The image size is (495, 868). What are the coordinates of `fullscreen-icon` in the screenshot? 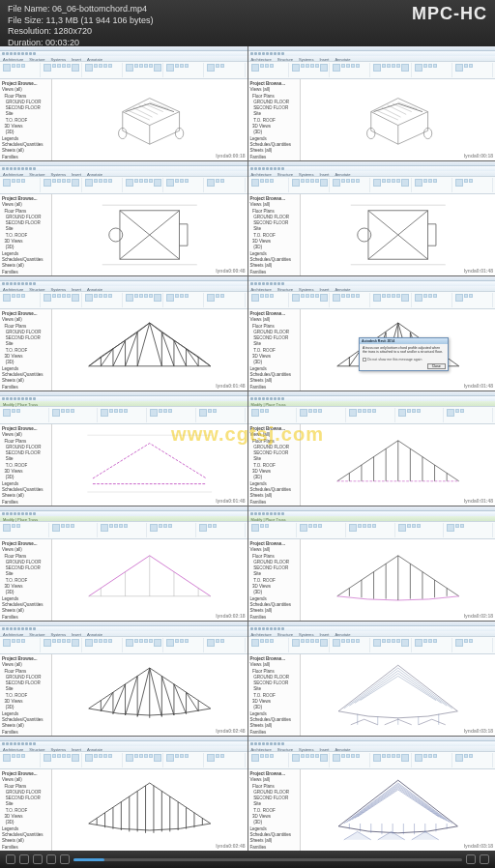 It's located at (484, 859).